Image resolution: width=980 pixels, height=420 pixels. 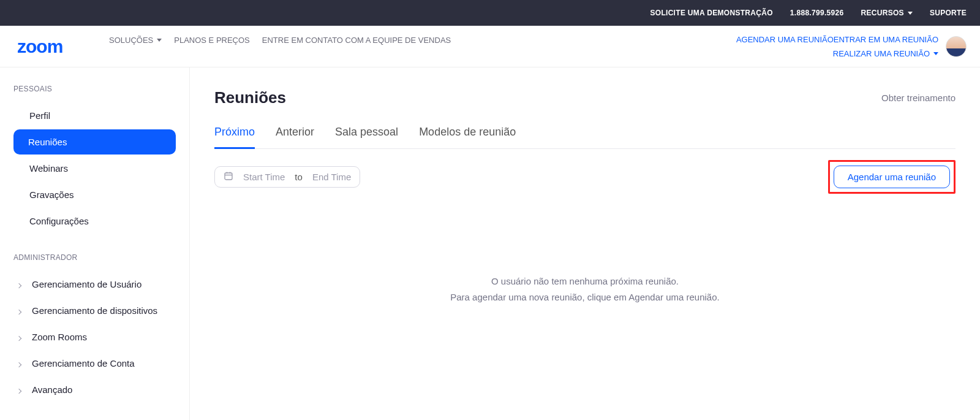 What do you see at coordinates (332, 177) in the screenshot?
I see `end-time-placeholder: End Time` at bounding box center [332, 177].